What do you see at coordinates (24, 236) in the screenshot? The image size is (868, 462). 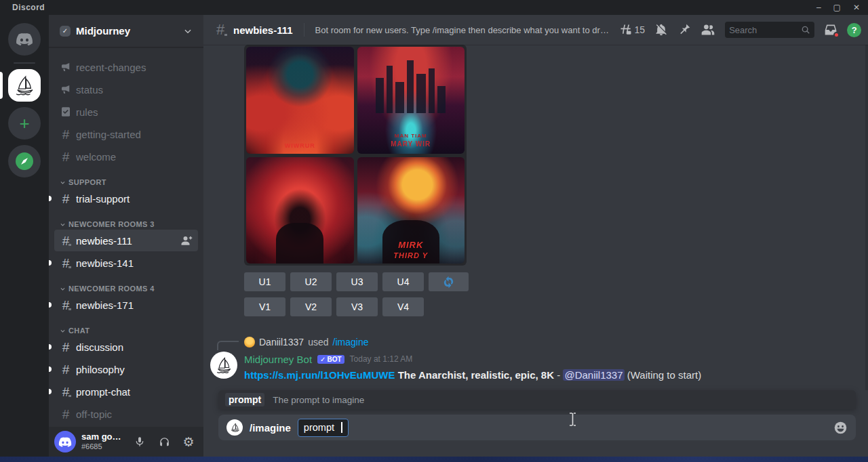 I see `server-rail: +` at bounding box center [24, 236].